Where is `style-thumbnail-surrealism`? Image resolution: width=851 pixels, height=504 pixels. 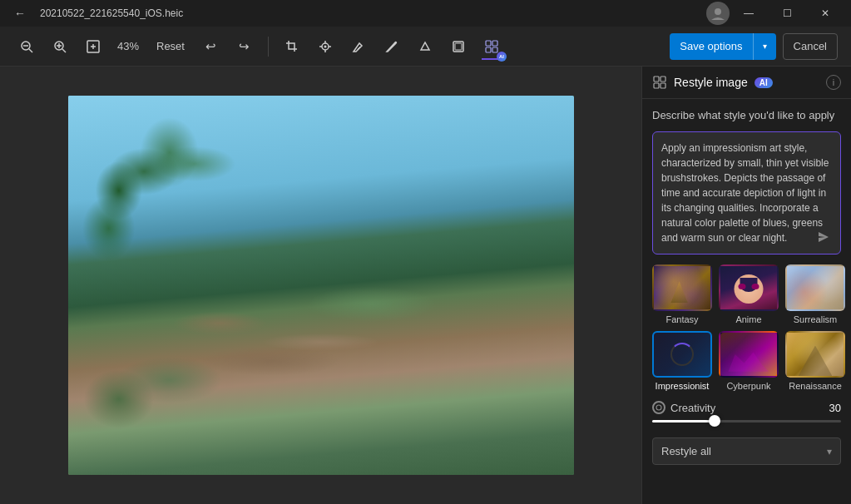 style-thumbnail-surrealism is located at coordinates (815, 288).